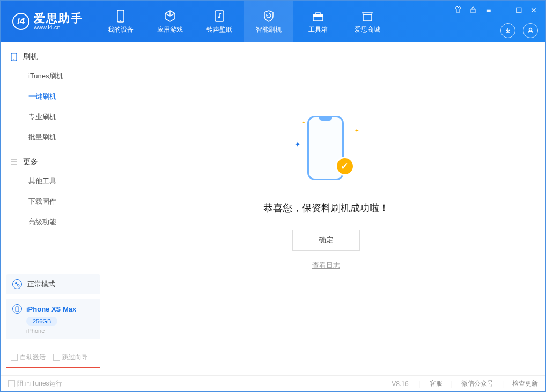 This screenshot has width=546, height=392. I want to click on store-icon, so click(367, 16).